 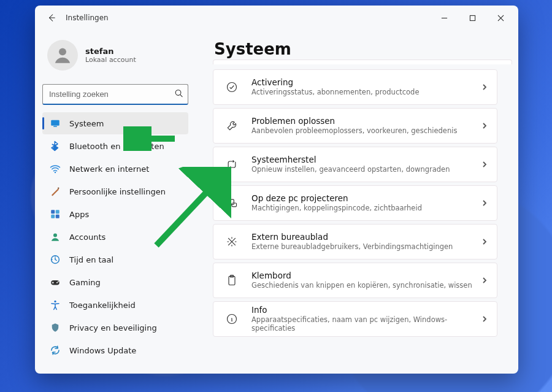 I want to click on card-title: Extern bureaublad, so click(x=352, y=237).